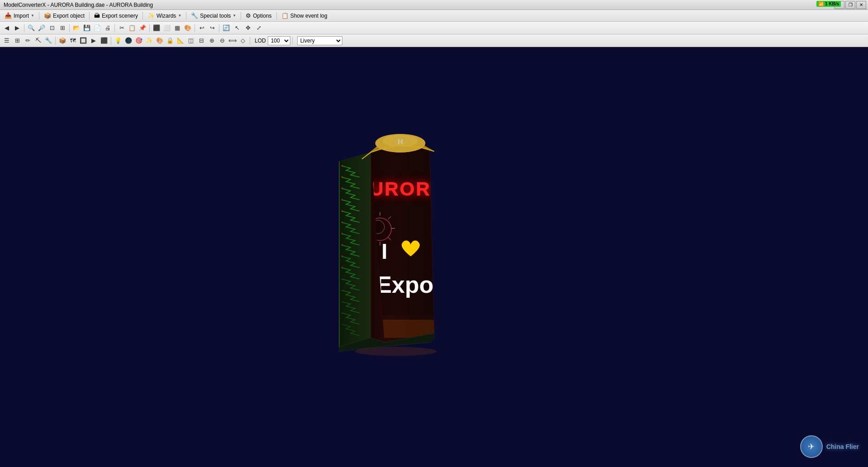  I want to click on render-button: 🎯, so click(139, 41).